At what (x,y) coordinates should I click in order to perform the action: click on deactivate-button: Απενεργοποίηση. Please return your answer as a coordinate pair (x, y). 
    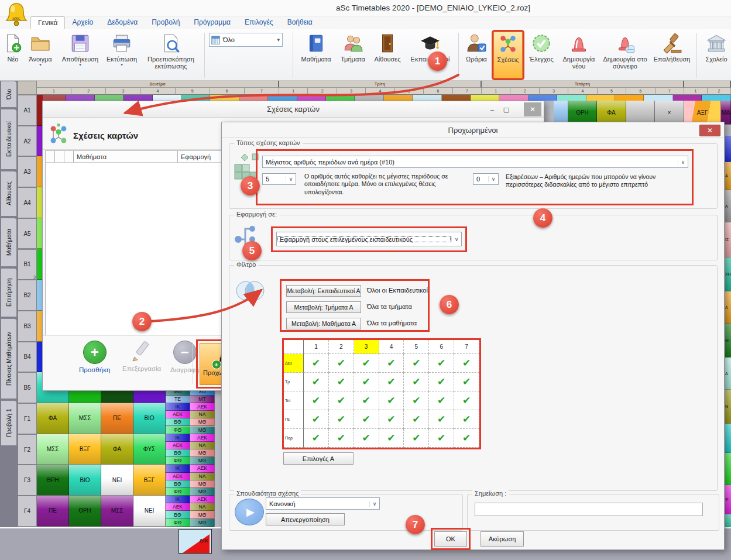
    Looking at the image, I should click on (306, 520).